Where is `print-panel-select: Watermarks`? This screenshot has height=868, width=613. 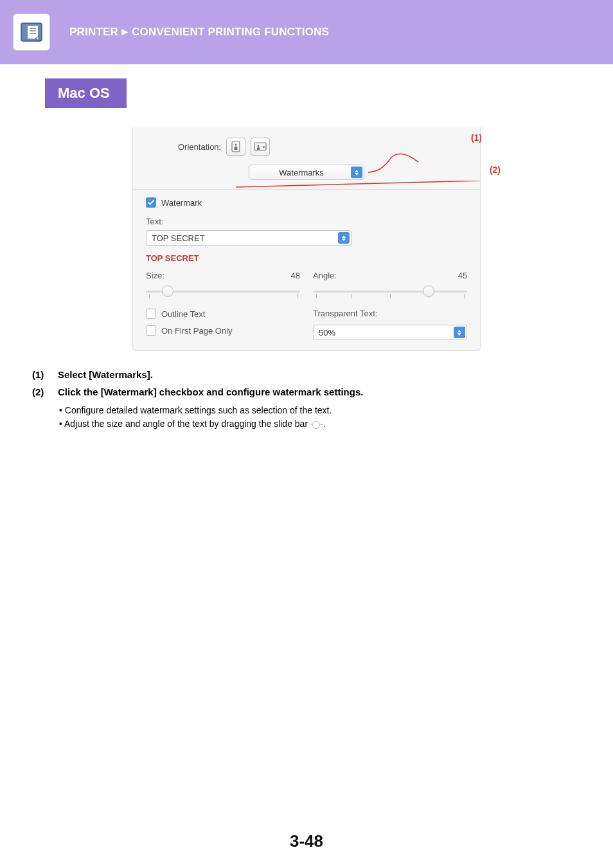
print-panel-select: Watermarks is located at coordinates (306, 172).